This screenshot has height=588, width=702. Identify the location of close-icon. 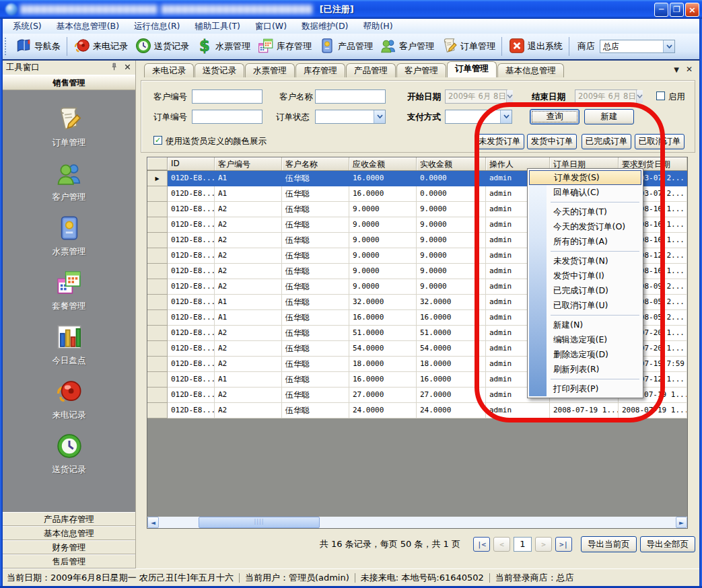
(128, 68).